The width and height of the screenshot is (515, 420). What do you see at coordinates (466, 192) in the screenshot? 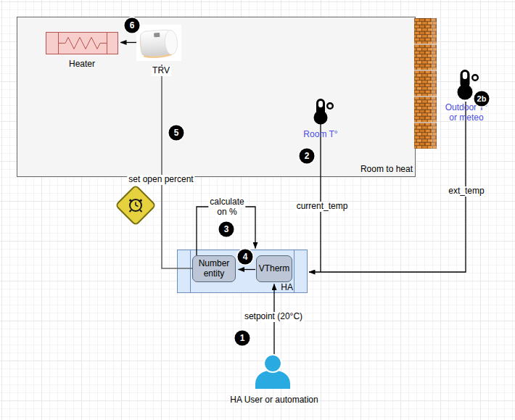
I see `ext-temp-label: ext_temp` at bounding box center [466, 192].